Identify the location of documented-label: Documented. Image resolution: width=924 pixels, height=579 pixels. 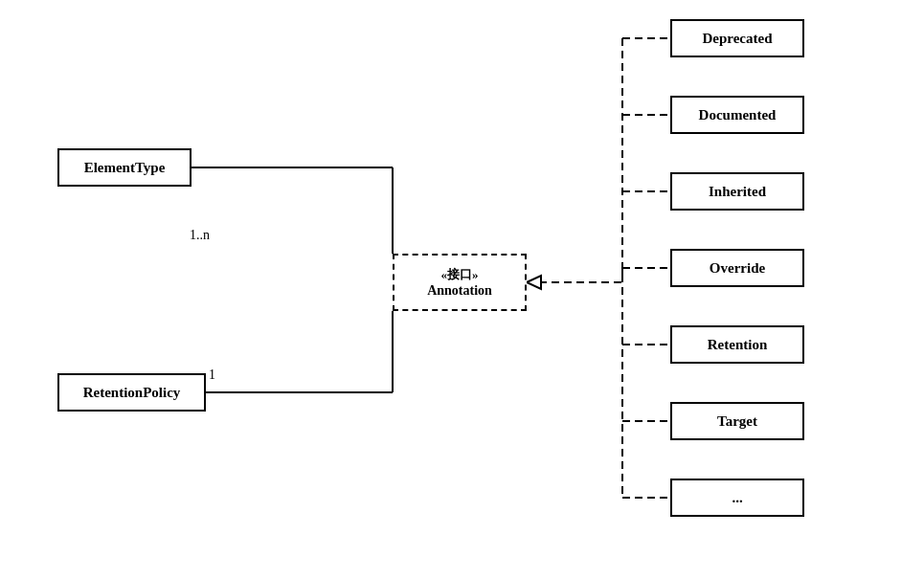
(737, 115).